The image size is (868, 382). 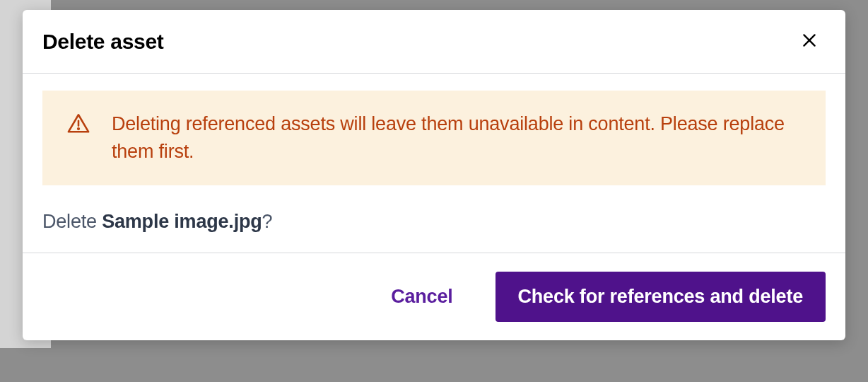 What do you see at coordinates (660, 297) in the screenshot?
I see `check-references-delete-button: Check for references and delete` at bounding box center [660, 297].